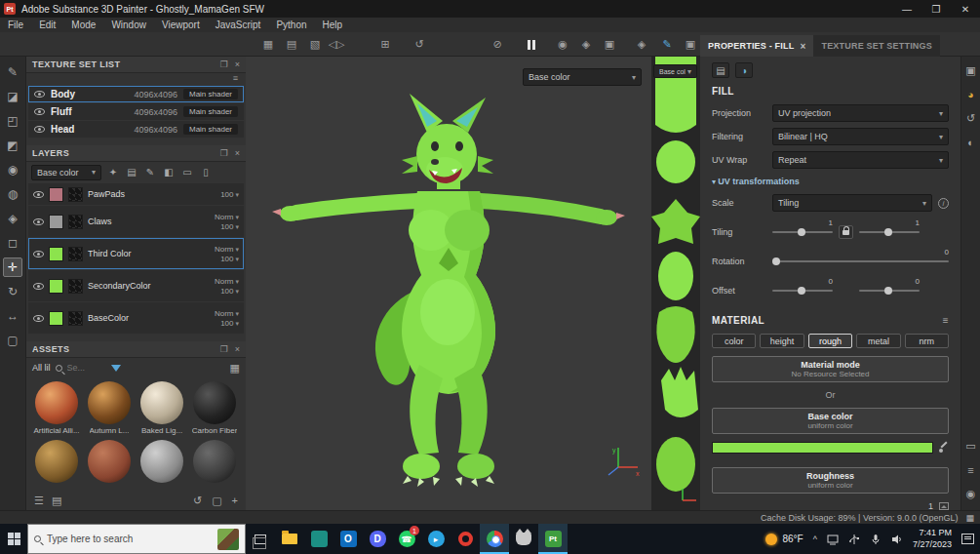 Image resolution: width=980 pixels, height=554 pixels. Describe the element at coordinates (13, 145) in the screenshot. I see `polygon-fill-tool: ◩` at that location.